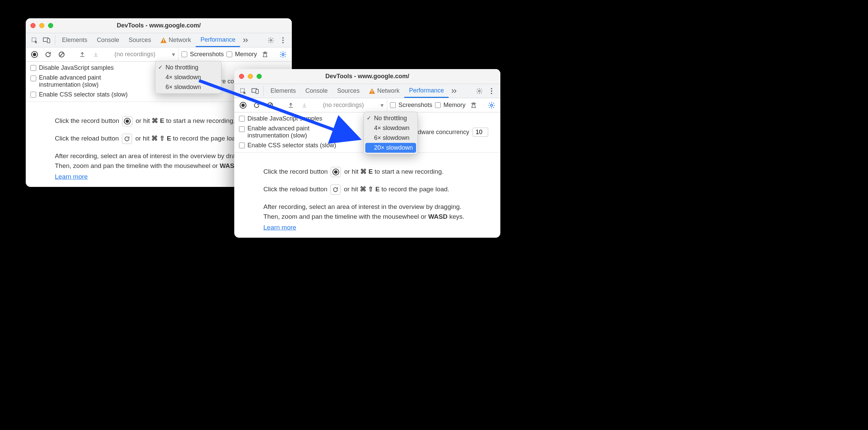 This screenshot has height=430, width=868. I want to click on cpu-throttling-dropdown: No throttling 4× slowdown 6× slowdown 20…, so click(391, 133).